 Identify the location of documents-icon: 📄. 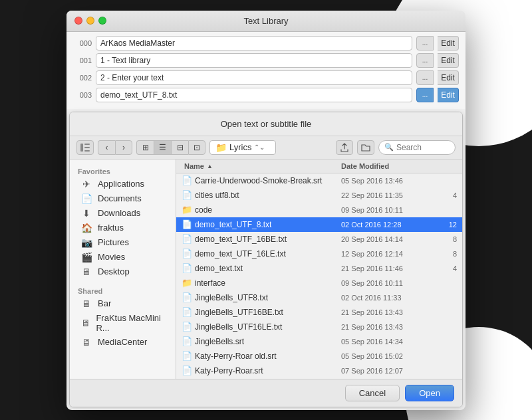
(86, 199).